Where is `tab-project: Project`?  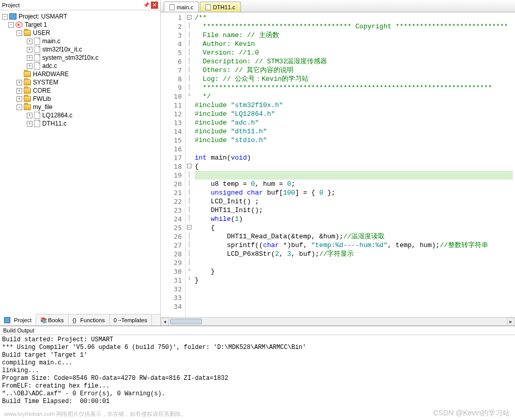 tab-project: Project is located at coordinates (18, 320).